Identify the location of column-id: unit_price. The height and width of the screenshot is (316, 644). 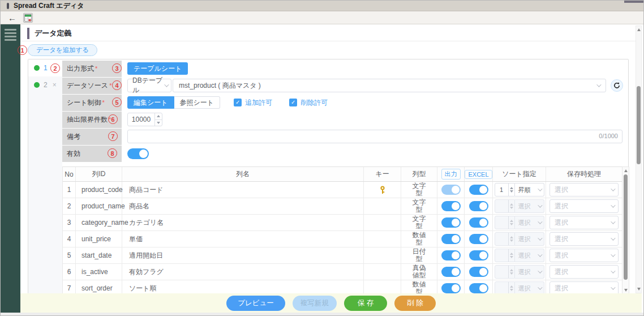
(99, 239).